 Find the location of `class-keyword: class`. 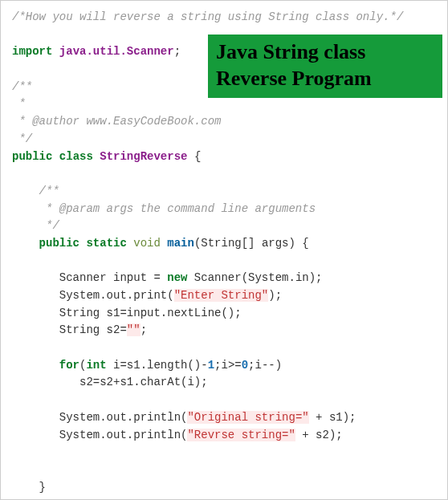

class-keyword: class is located at coordinates (76, 157).